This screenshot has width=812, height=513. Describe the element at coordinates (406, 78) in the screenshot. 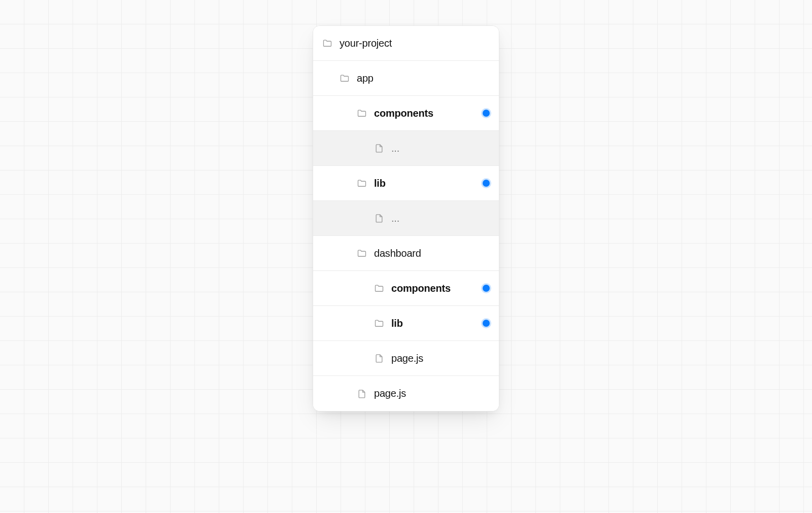

I see `tree-item-app: app` at that location.